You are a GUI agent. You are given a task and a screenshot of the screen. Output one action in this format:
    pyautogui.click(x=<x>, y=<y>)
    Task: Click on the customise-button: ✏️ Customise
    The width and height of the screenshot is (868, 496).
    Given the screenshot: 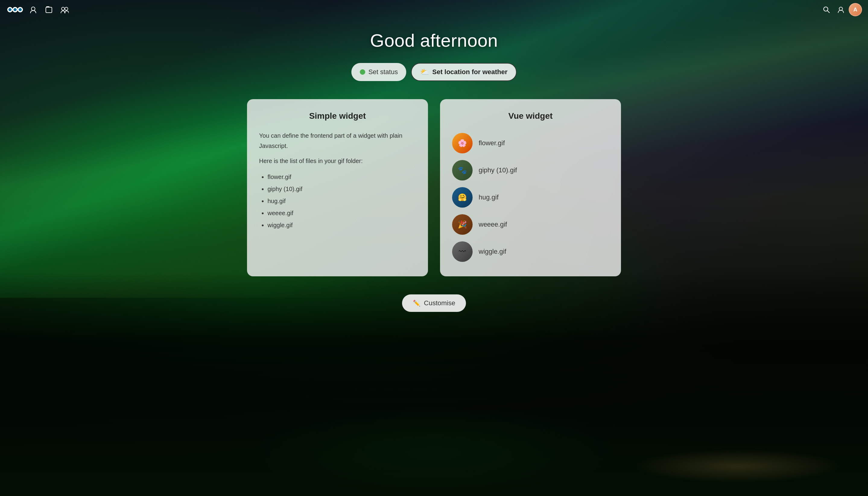 What is the action you would take?
    pyautogui.click(x=434, y=303)
    